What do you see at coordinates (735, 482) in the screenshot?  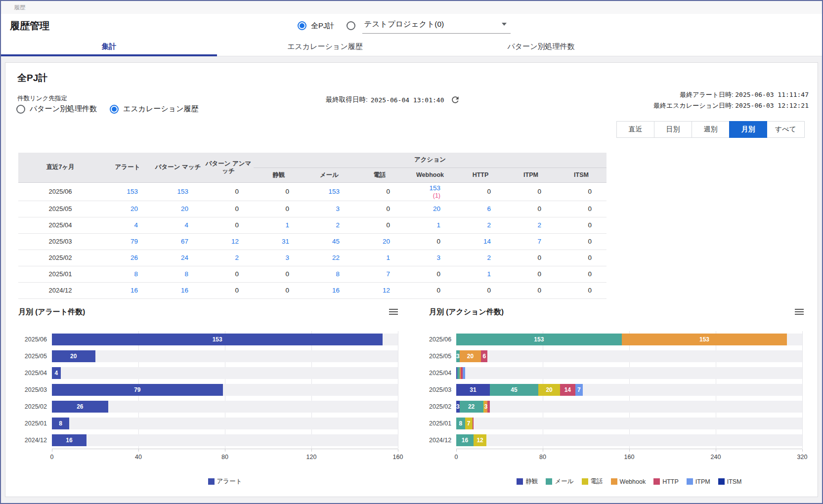 I see `legend-label: ITSM` at bounding box center [735, 482].